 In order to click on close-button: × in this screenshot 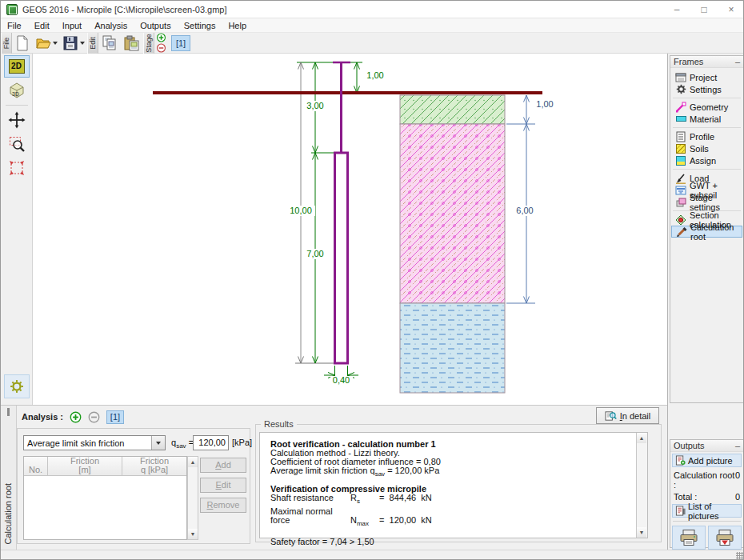, I will do `click(731, 10)`.